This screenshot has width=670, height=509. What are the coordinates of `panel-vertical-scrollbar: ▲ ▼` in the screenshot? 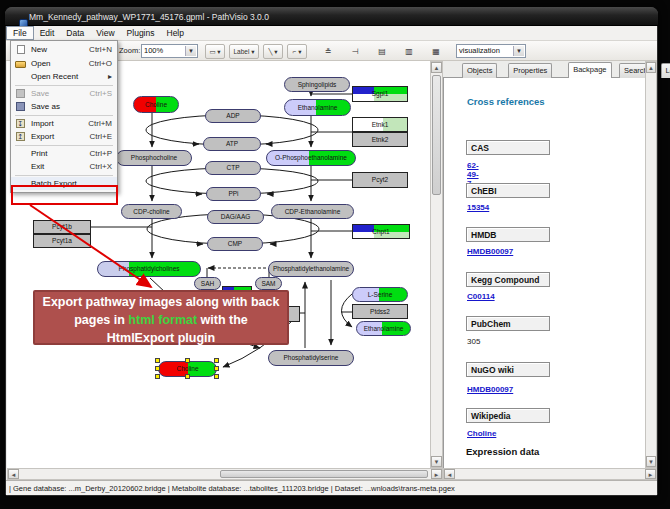 It's located at (651, 264).